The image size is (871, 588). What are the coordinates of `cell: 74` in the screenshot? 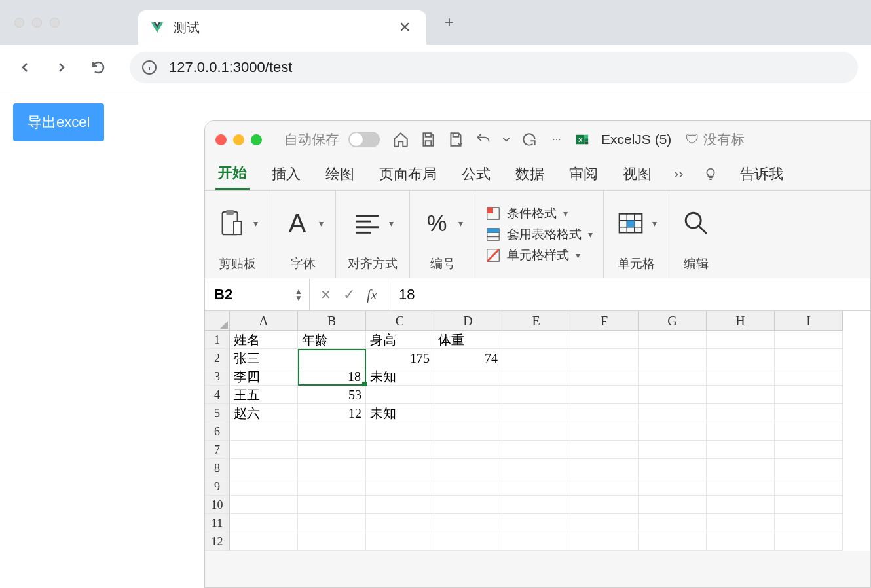 It's located at (468, 358).